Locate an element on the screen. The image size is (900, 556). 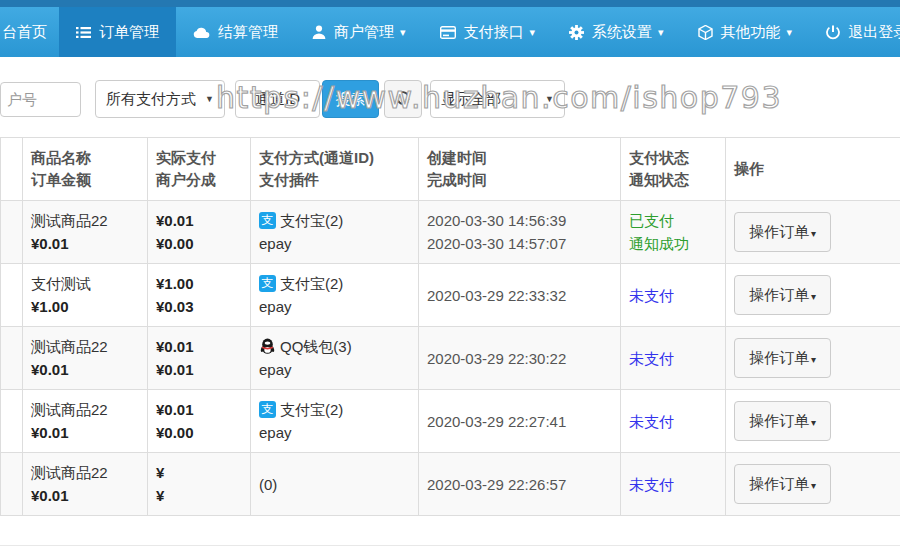
power-icon is located at coordinates (833, 32).